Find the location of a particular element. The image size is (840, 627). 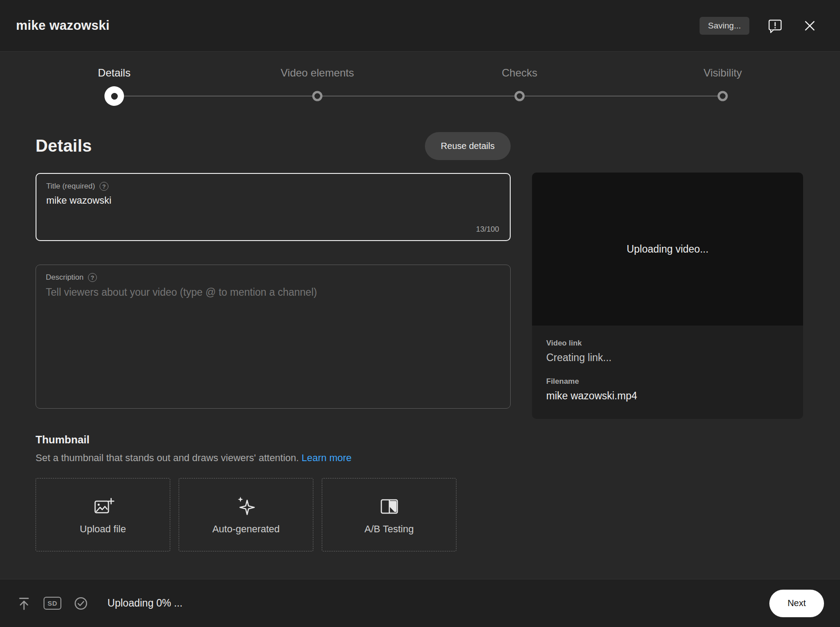

step-visibility: Visibility is located at coordinates (723, 65).